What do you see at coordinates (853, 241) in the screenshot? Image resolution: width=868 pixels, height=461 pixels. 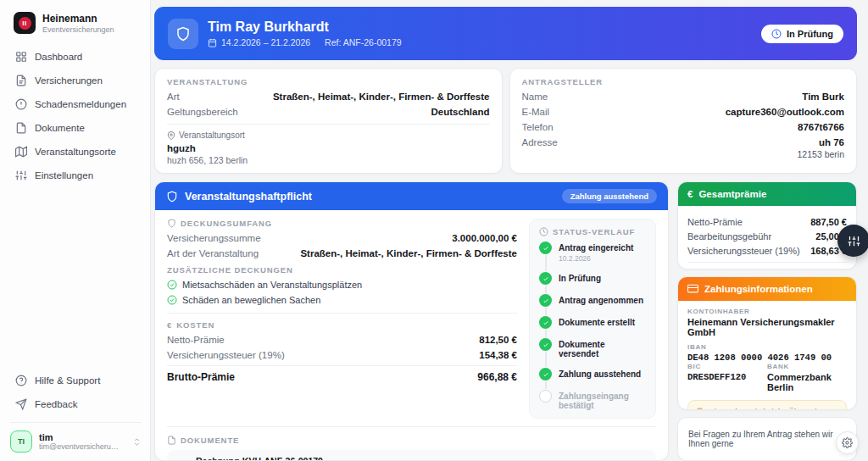 I see `settings-fab-button` at bounding box center [853, 241].